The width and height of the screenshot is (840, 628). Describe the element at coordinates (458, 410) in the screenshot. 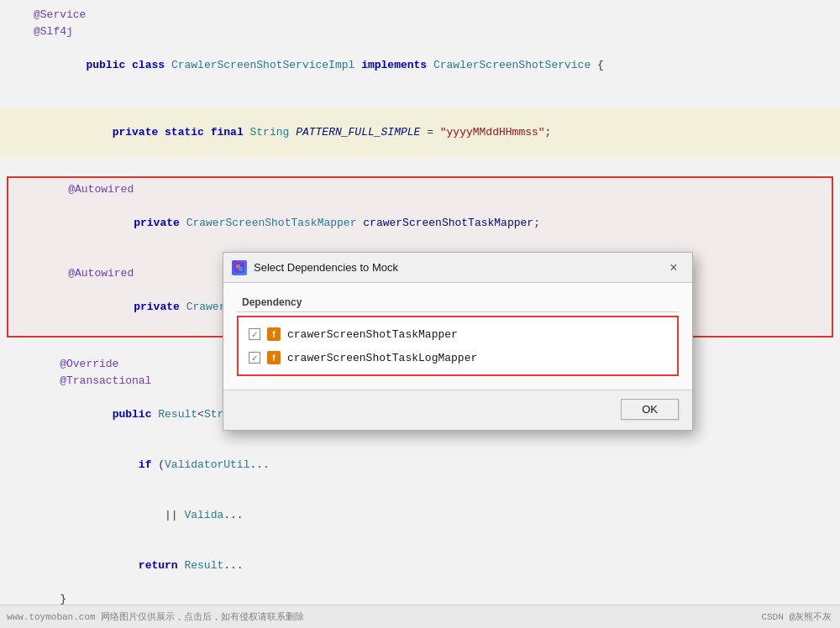

I see `dialog-footer: OK` at that location.